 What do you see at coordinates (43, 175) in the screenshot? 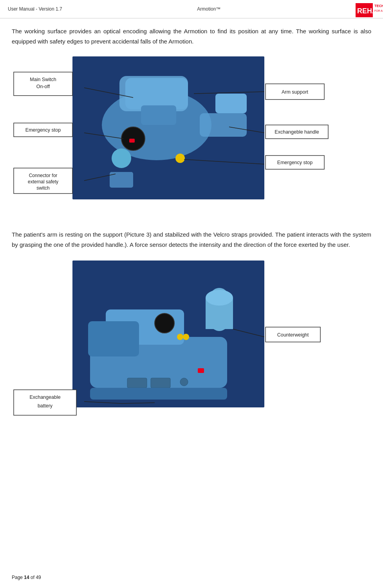
I see `svg-text: Connector for` at bounding box center [43, 175].